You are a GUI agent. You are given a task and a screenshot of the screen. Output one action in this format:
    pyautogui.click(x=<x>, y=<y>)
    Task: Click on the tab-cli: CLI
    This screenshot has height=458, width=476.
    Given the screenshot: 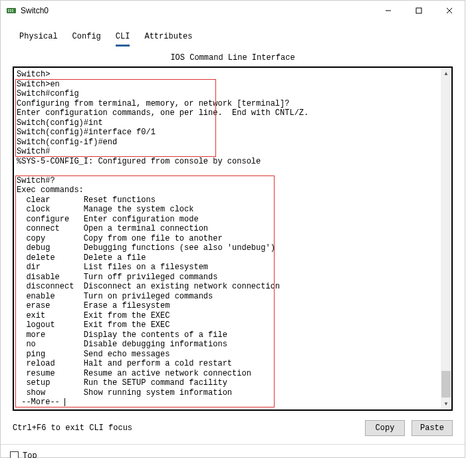 What is the action you would take?
    pyautogui.click(x=123, y=39)
    